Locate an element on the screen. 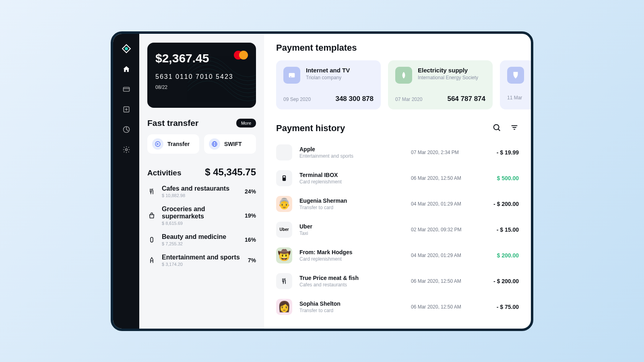  filter-icon is located at coordinates (514, 128).